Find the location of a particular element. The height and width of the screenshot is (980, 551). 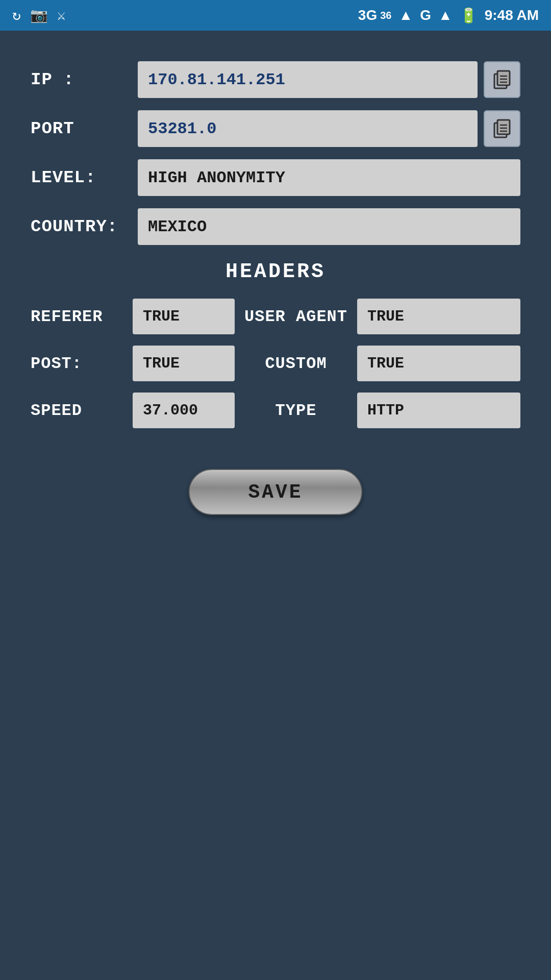

post-custom-row: POST: TRUE CUSTOM TRUE is located at coordinates (276, 363).